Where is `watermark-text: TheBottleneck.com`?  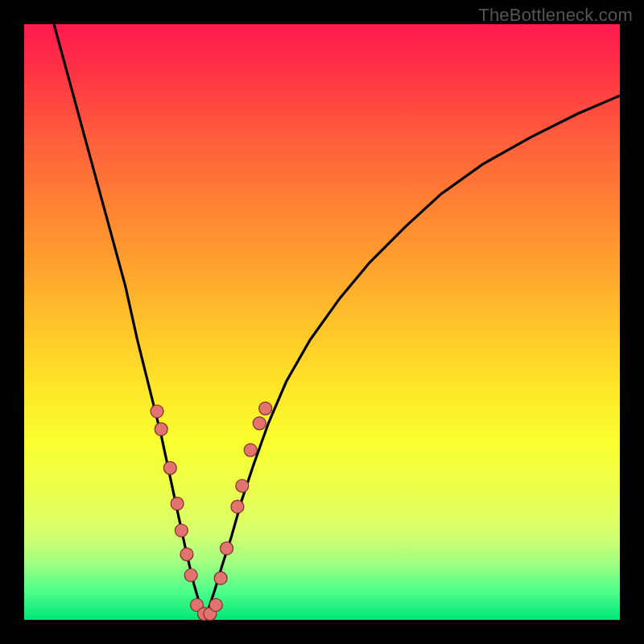
watermark-text: TheBottleneck.com is located at coordinates (555, 15).